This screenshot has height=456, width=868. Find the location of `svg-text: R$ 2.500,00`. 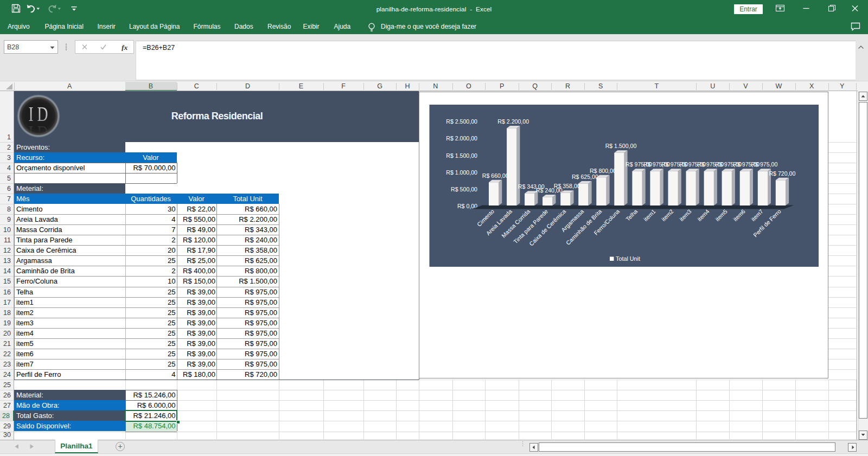

svg-text: R$ 2.500,00 is located at coordinates (462, 121).